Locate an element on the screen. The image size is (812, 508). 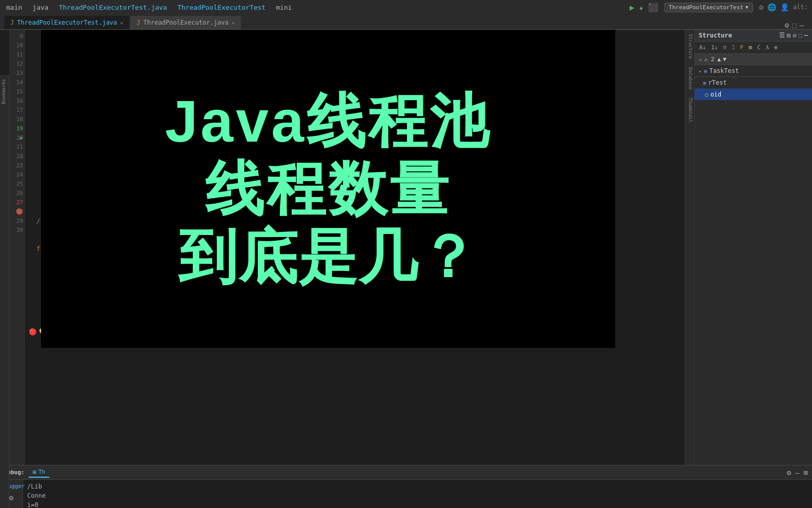
ln-11: 11 is located at coordinates (16, 55).